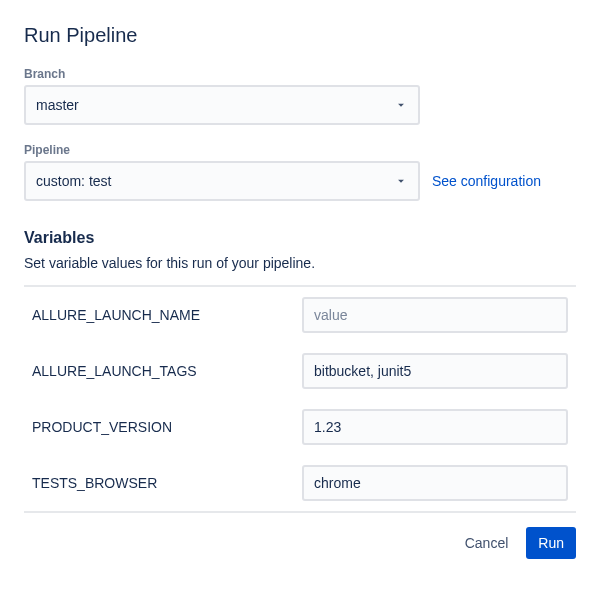  What do you see at coordinates (300, 427) in the screenshot?
I see `variable-row: PRODUCT_VERSION` at bounding box center [300, 427].